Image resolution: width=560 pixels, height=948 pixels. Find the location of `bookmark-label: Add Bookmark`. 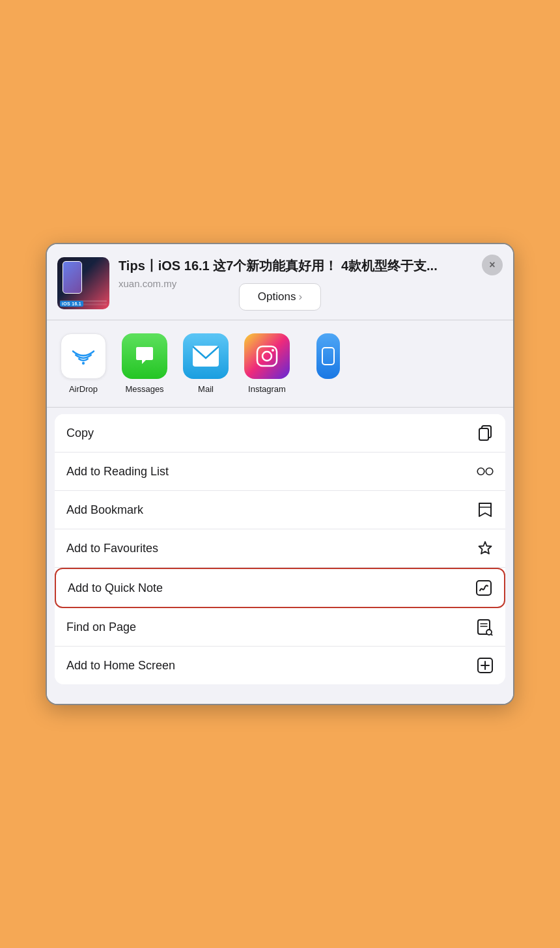

bookmark-label: Add Bookmark is located at coordinates (105, 510).